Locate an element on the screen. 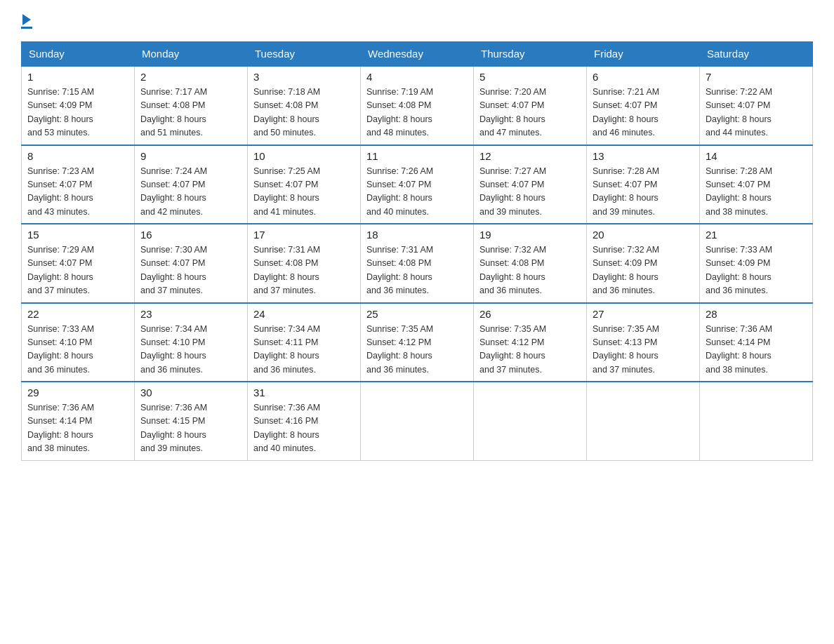 Image resolution: width=834 pixels, height=644 pixels. day-info: Sunrise: 7:36 AM Sunset: 4:15 PM Dayligh… is located at coordinates (191, 429).